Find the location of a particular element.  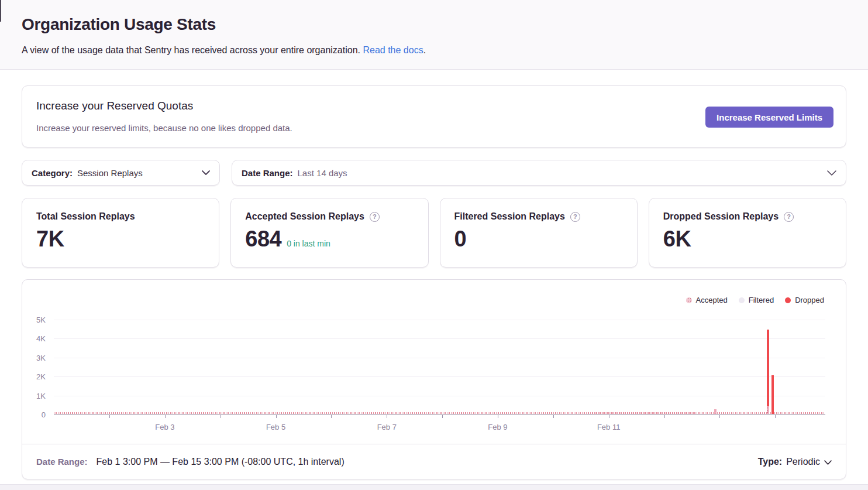

legend-item-filtered: Filtered is located at coordinates (756, 300).